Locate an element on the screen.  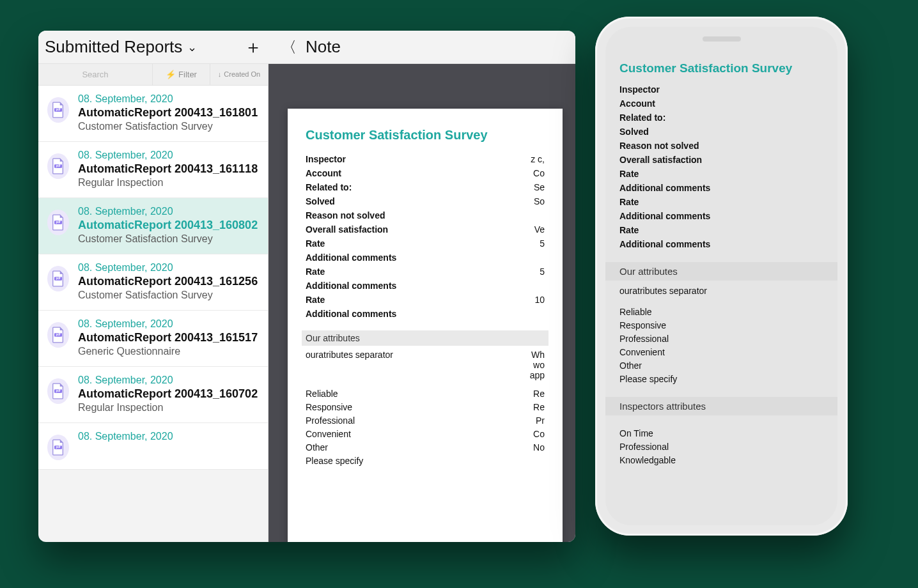
field-value: z c, is located at coordinates (538, 159).